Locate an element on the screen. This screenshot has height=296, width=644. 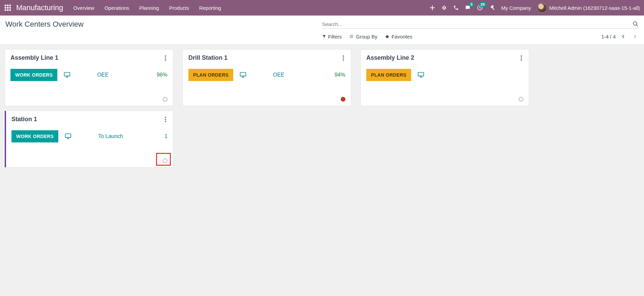
filter-bar: Filters Group By Favorites is located at coordinates (367, 36).